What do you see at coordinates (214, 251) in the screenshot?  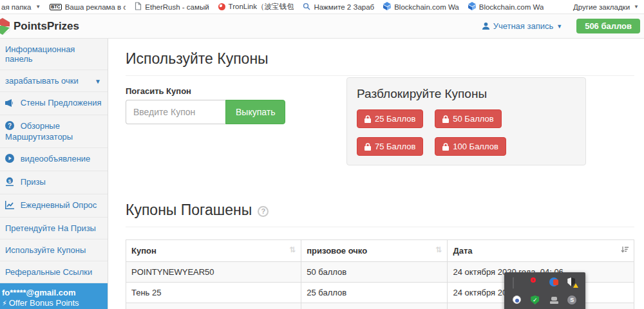 I see `column-header-coupon: Купон ⇅` at bounding box center [214, 251].